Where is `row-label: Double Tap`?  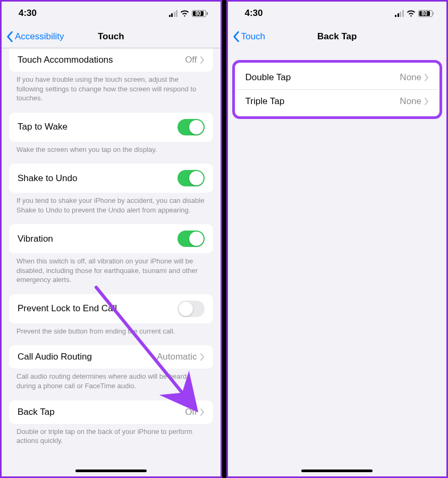 row-label: Double Tap is located at coordinates (268, 78).